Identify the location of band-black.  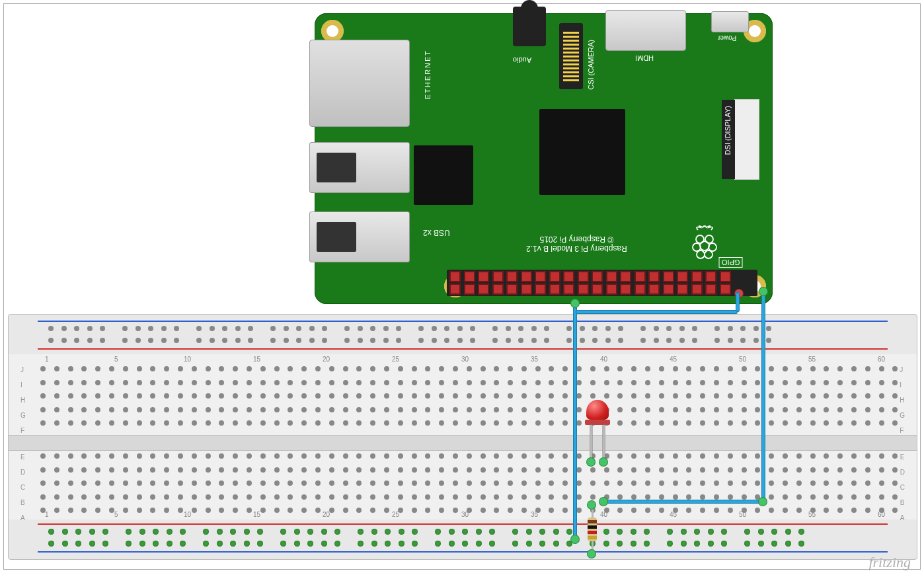
(592, 527).